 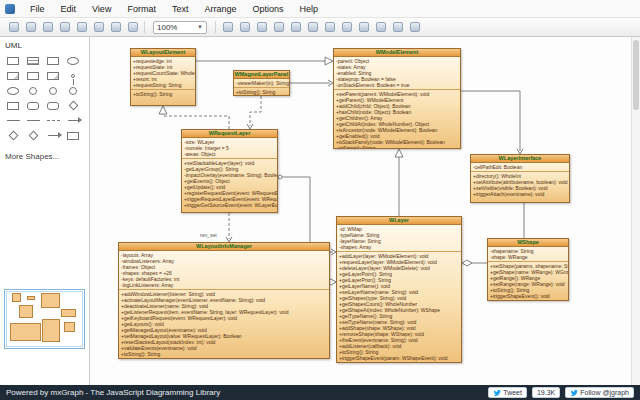 I want to click on follow-button: Follow @jgraph, so click(x=600, y=392).